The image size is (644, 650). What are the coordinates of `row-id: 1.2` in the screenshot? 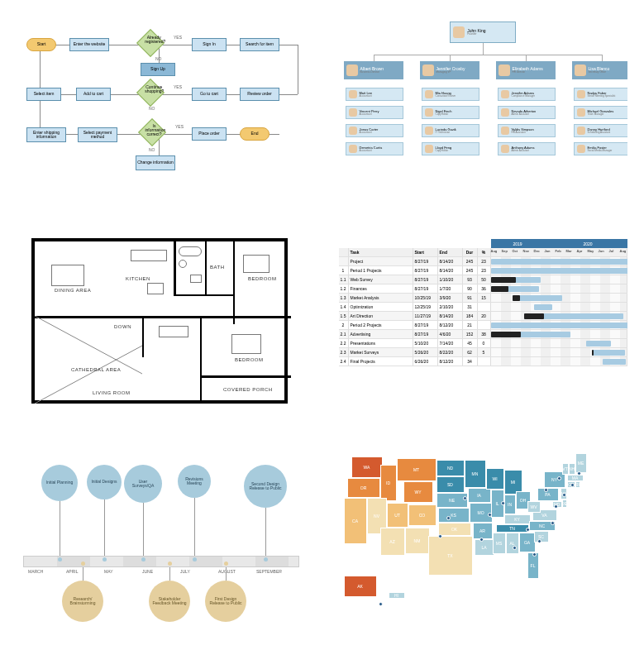 It's located at (344, 289).